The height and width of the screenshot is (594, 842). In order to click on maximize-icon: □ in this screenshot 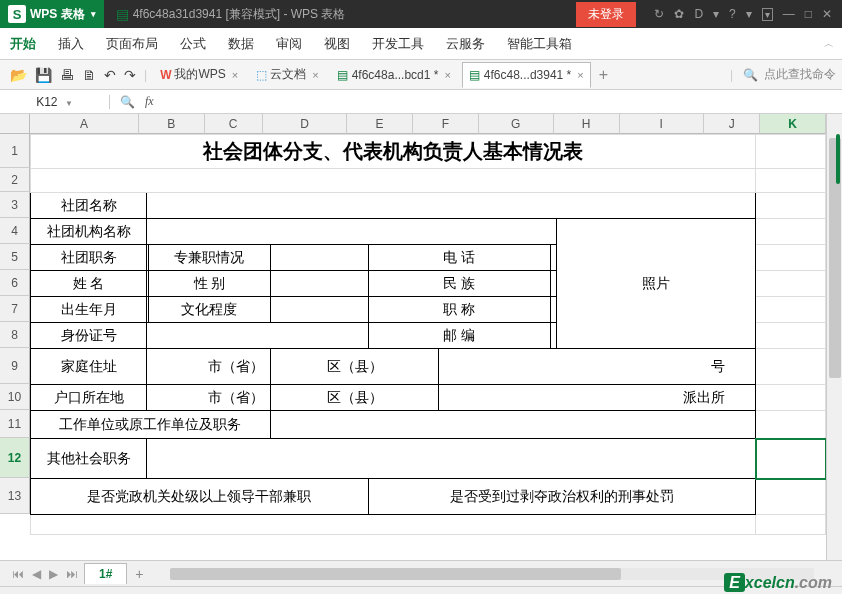, I will do `click(808, 14)`.